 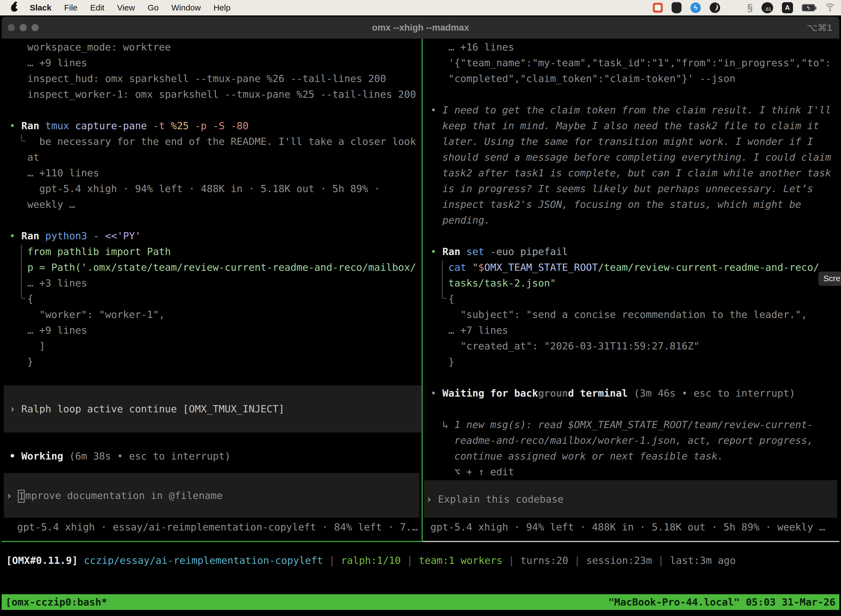 I want to click on omx-status-bar: [OMX#0.11.9] cczip/essay/ai-reimplementa…, so click(x=420, y=560).